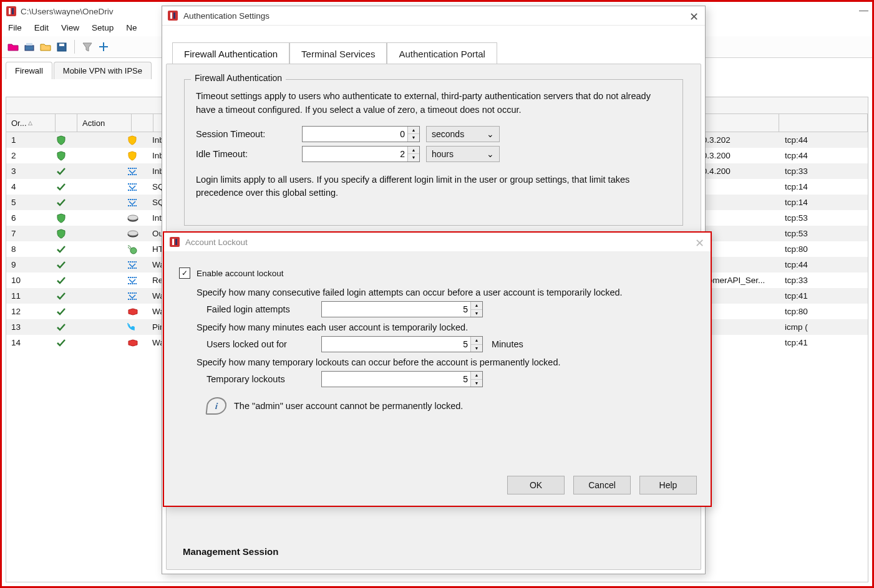 The height and width of the screenshot is (588, 874). Describe the element at coordinates (31, 187) in the screenshot. I see `row-order: 4` at that location.